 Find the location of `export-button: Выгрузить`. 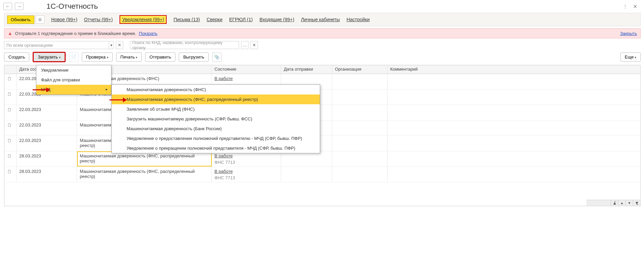

export-button: Выгрузить is located at coordinates (194, 57).